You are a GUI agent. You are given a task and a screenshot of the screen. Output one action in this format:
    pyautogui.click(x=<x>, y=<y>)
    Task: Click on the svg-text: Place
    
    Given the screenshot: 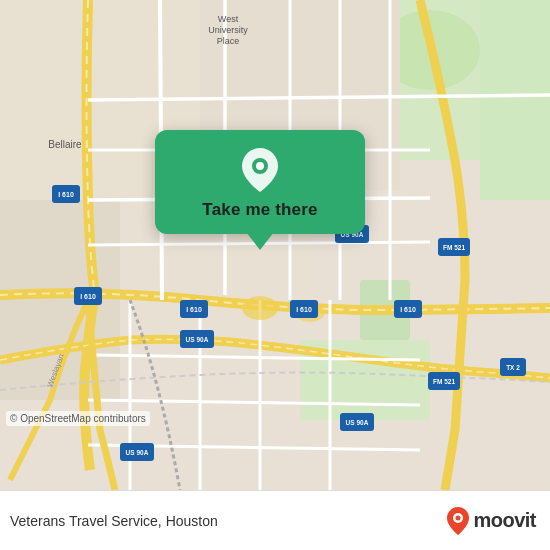 What is the action you would take?
    pyautogui.click(x=228, y=41)
    